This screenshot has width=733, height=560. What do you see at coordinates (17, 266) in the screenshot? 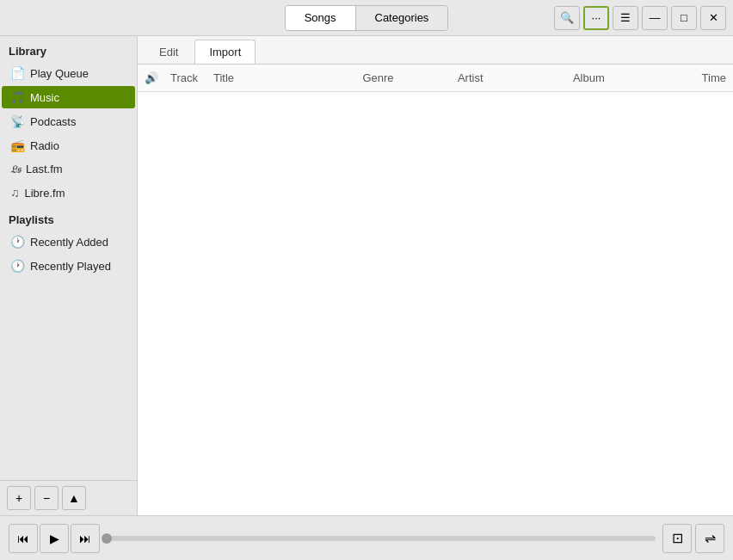
I see `recently-played-icon: 🕐` at bounding box center [17, 266].